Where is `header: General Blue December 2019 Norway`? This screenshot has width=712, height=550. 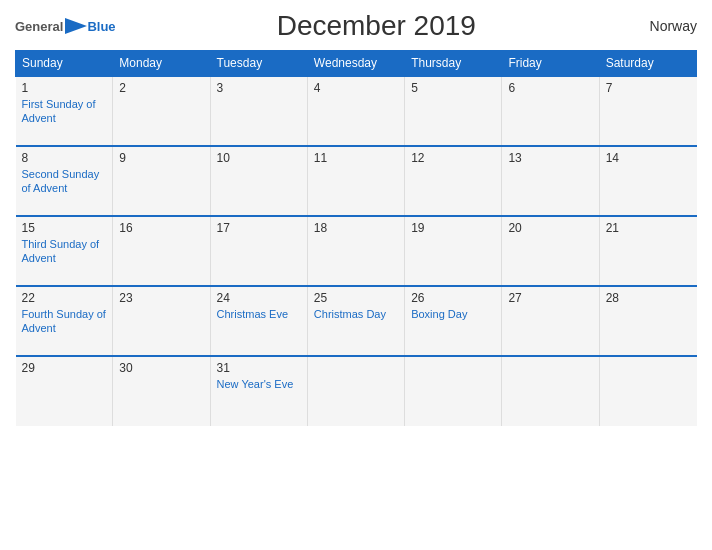
header: General Blue December 2019 Norway is located at coordinates (356, 26).